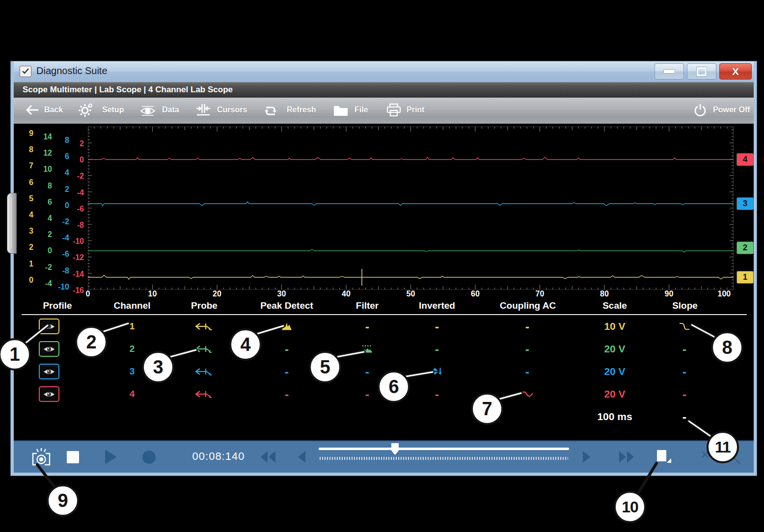  I want to click on rewind-button, so click(268, 457).